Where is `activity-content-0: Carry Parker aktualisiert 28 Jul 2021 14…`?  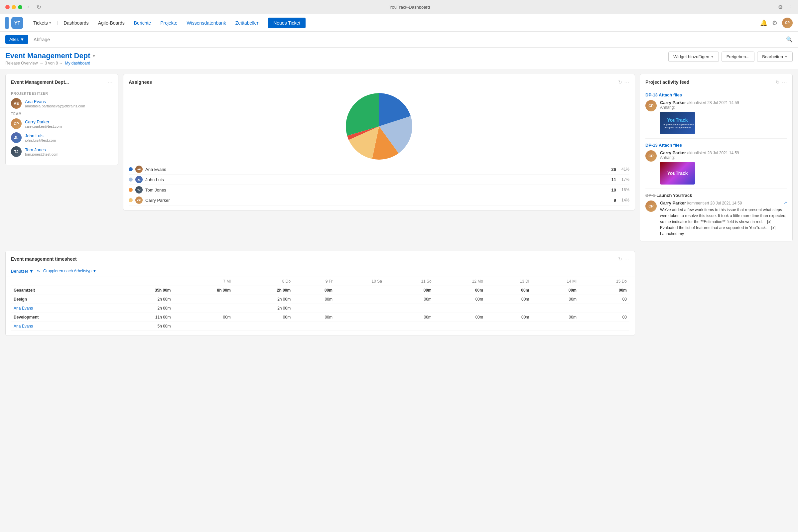 activity-content-0: Carry Parker aktualisiert 28 Jul 2021 14… is located at coordinates (700, 117).